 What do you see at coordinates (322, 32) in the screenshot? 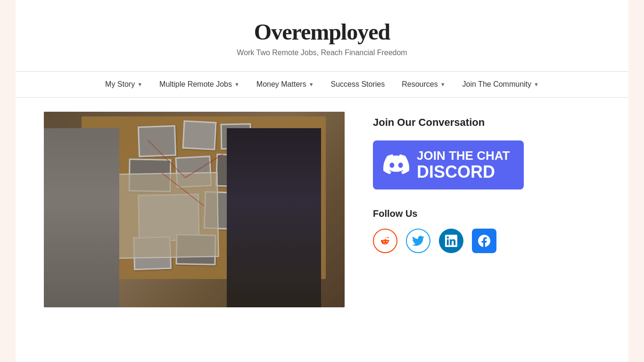
I see `site-title: Overemployed` at bounding box center [322, 32].